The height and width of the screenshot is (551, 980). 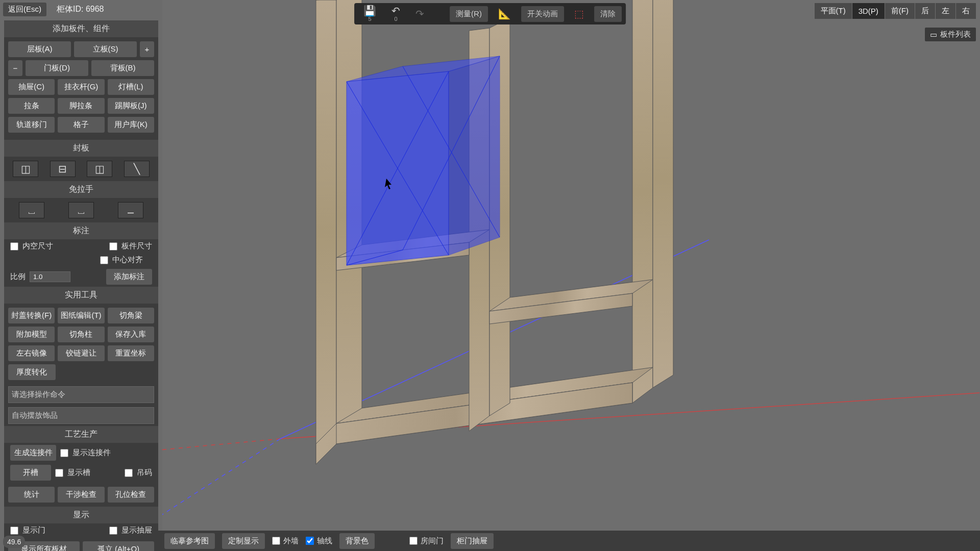 I want to click on inner-dim-check, so click(x=14, y=246).